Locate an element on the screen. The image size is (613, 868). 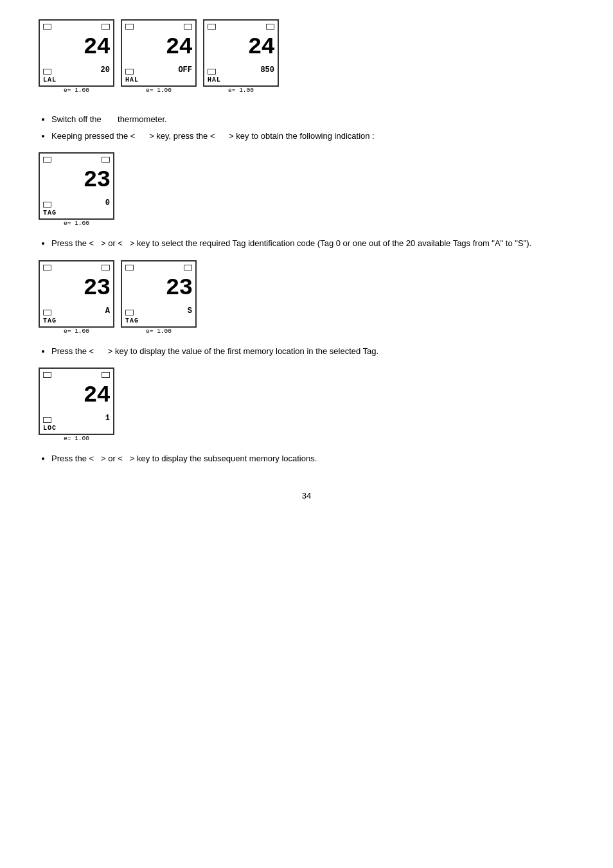
mid-left-indicator-loc is located at coordinates (48, 420).